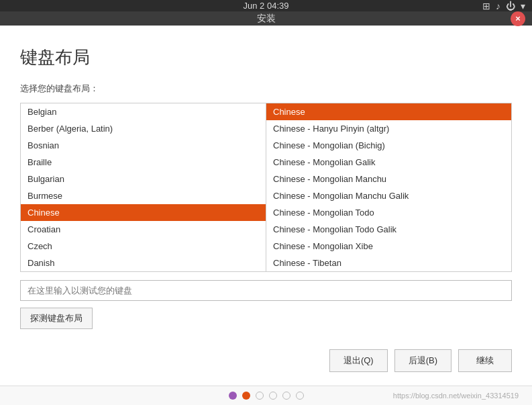  What do you see at coordinates (389, 212) in the screenshot?
I see `variant-list-item: Chinese - Mongolian Todo` at bounding box center [389, 212].